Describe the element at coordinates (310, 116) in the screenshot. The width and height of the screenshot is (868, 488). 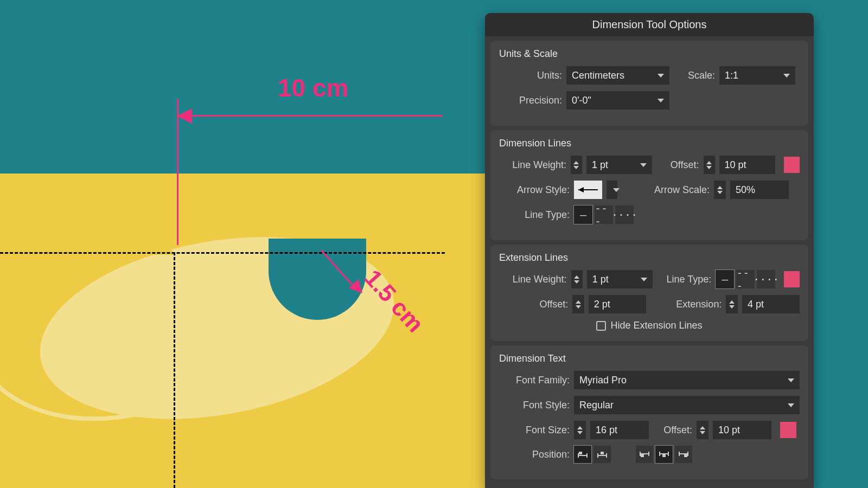
I see `dimension-line-horizontal` at that location.